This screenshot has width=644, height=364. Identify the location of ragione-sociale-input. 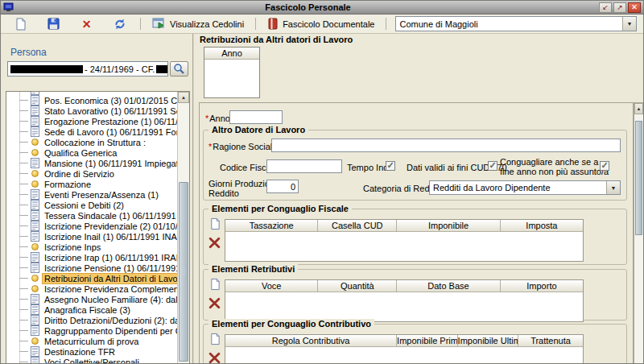
(446, 145).